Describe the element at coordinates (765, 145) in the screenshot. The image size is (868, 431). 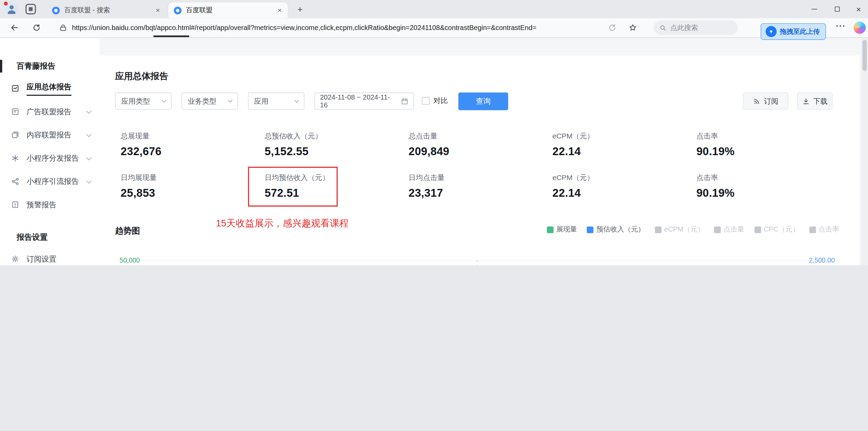
I see `stat-cell: 点击率90.19%` at that location.